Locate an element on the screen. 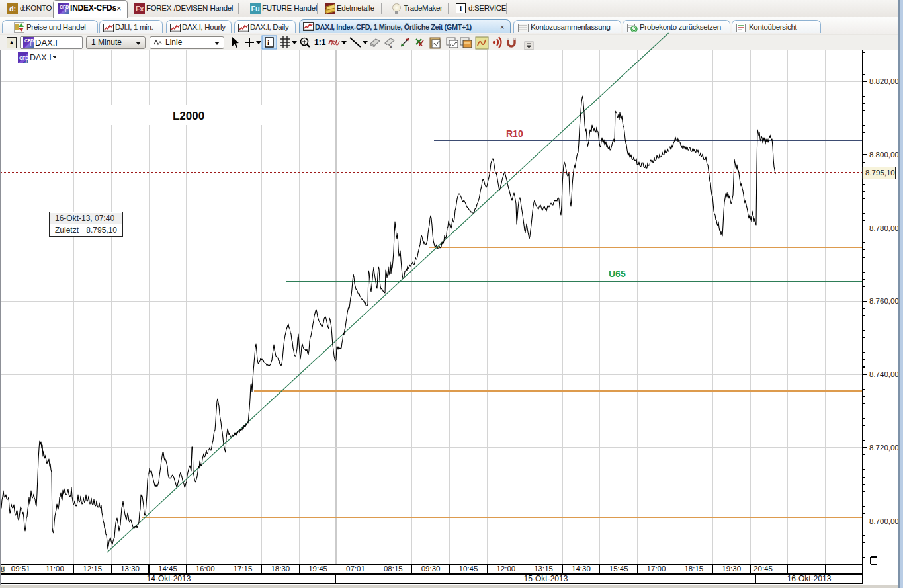  svg-text: DAX.I is located at coordinates (41, 58).